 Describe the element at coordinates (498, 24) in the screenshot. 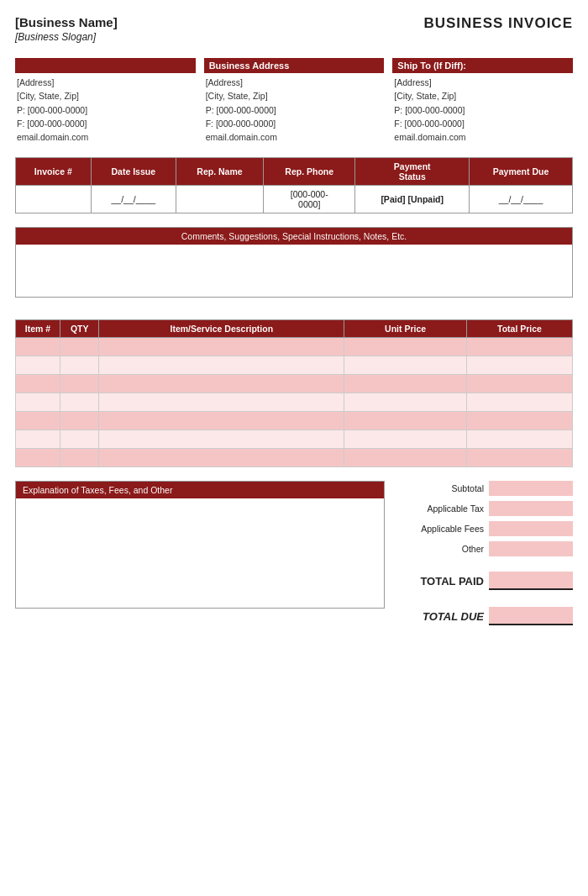

I see `invoice-title: BUSINESS INVOICE` at that location.